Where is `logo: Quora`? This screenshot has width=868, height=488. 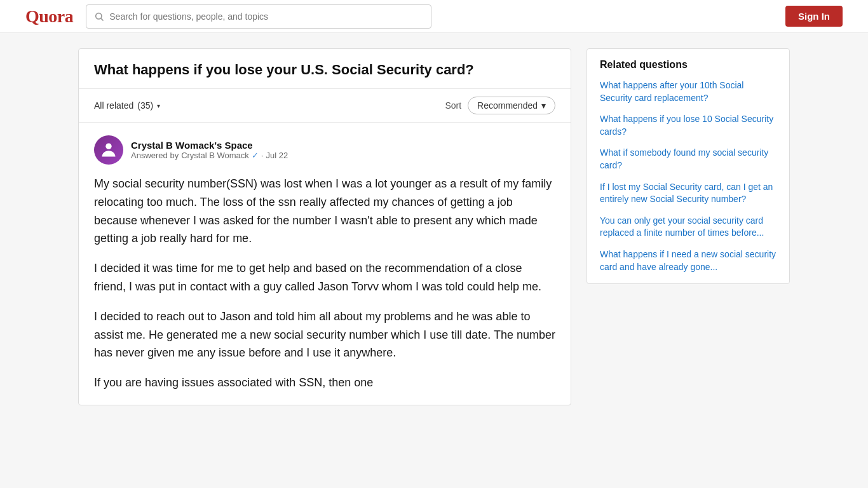 logo: Quora is located at coordinates (50, 17).